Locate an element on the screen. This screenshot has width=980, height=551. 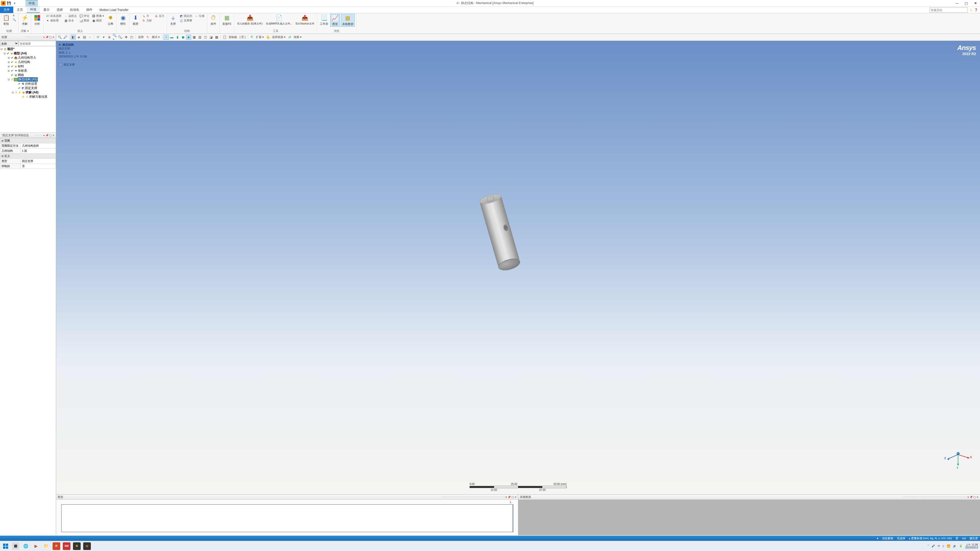
qat-dropdown-icon: ▾ is located at coordinates (14, 3).